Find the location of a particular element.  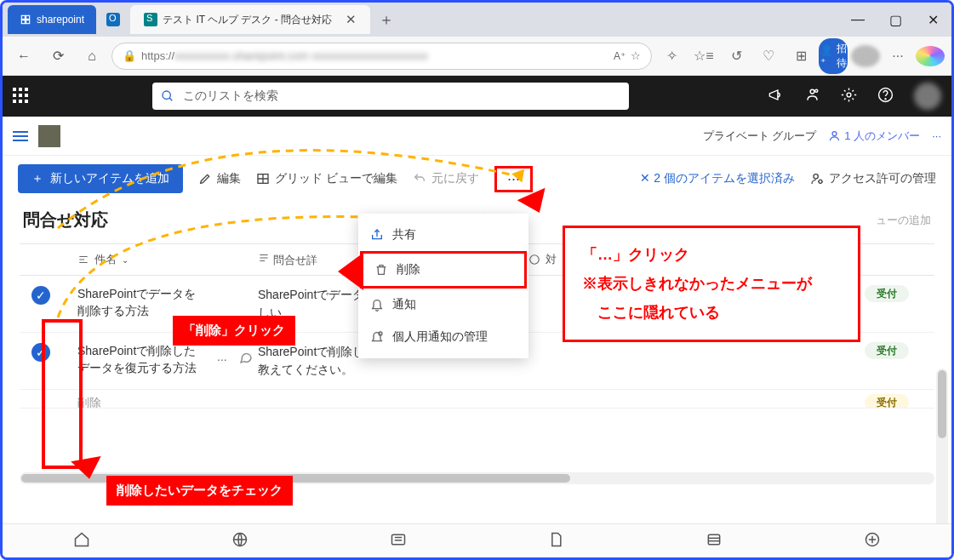

outlook-icon is located at coordinates (113, 20).